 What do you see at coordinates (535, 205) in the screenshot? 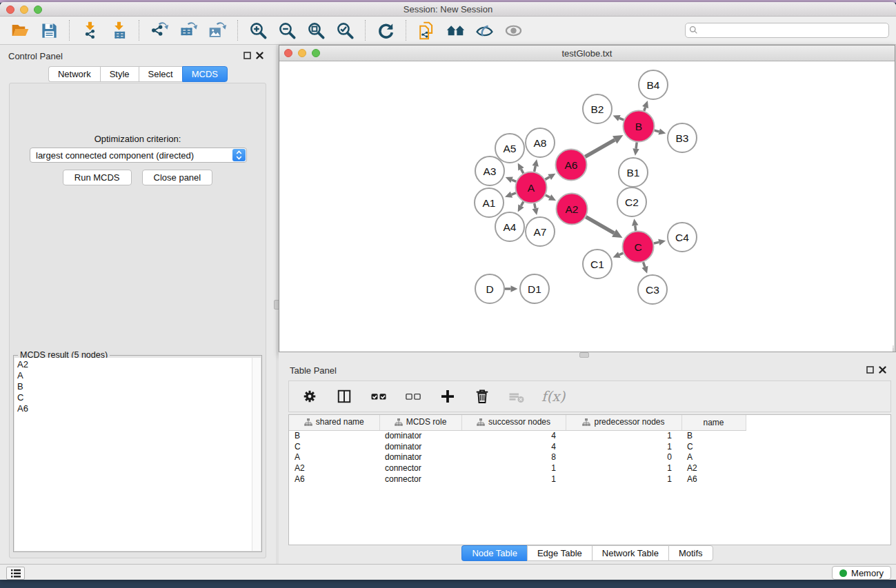
I see `edge-A-A7` at bounding box center [535, 205].